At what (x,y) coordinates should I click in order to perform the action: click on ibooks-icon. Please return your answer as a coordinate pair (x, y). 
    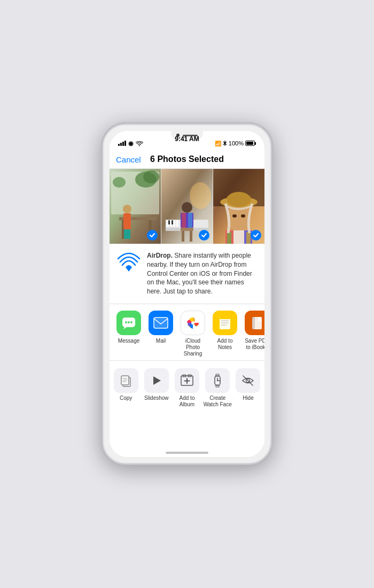
    Looking at the image, I should click on (254, 323).